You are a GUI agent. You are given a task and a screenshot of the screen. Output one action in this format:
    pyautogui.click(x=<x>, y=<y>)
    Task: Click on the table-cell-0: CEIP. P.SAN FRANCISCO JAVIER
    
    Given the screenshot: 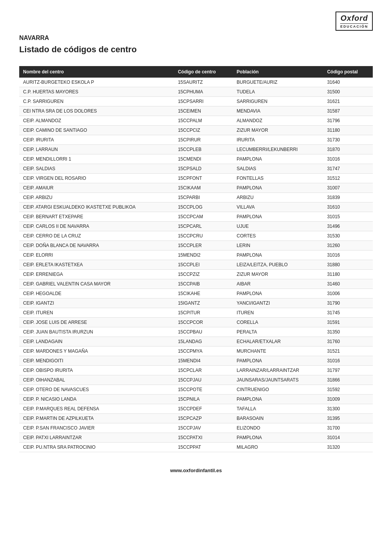 What is the action you would take?
    pyautogui.click(x=97, y=428)
    